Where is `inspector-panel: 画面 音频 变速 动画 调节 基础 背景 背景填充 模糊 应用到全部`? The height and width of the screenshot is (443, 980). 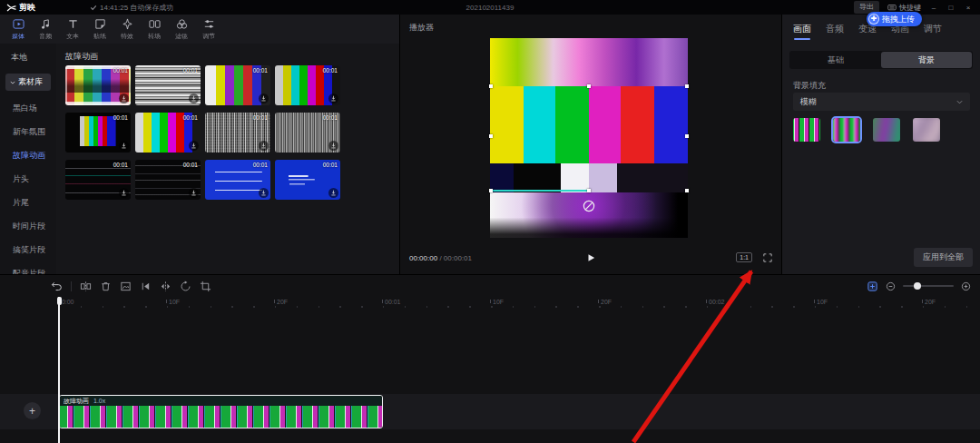 inspector-panel: 画面 音频 变速 动画 调节 基础 背景 背景填充 模糊 应用到全部 is located at coordinates (880, 144).